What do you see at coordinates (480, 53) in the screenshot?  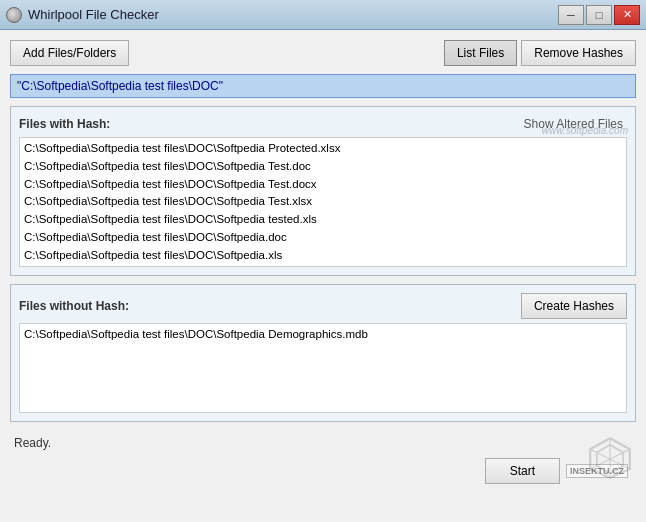 I see `list-files-button: List Files` at bounding box center [480, 53].